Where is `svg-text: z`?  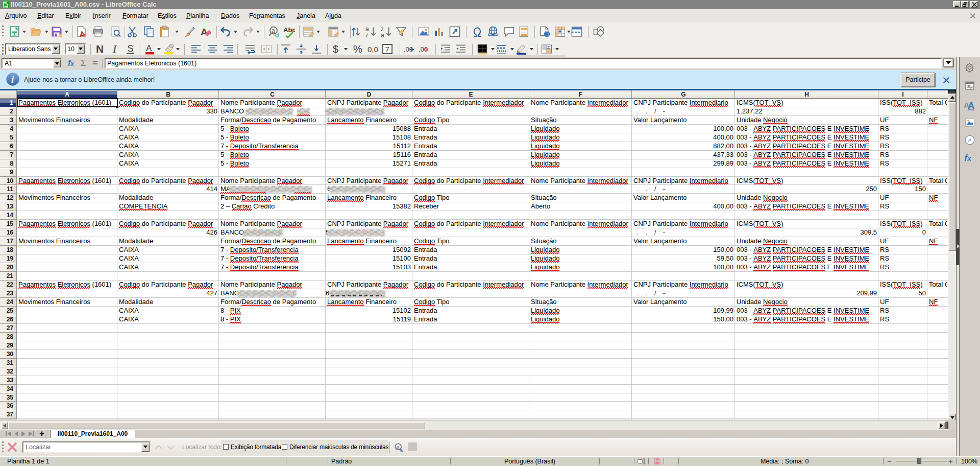
svg-text: z is located at coordinates (367, 35).